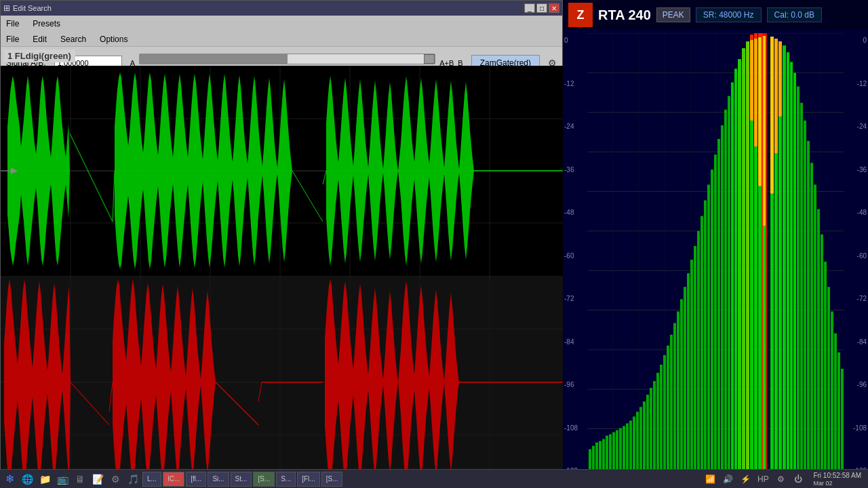  Describe the element at coordinates (98, 479) in the screenshot. I see `app-icon-3: 📝` at that location.